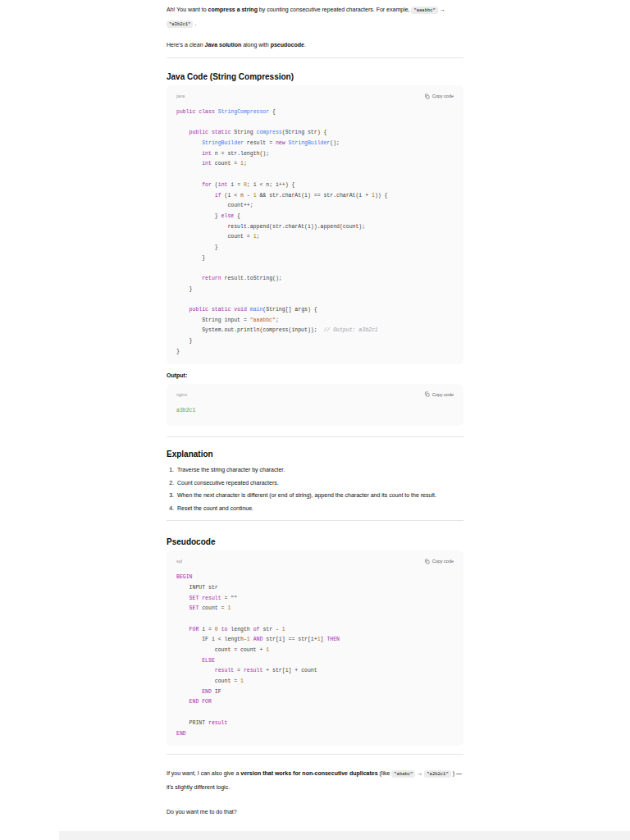 Image resolution: width=630 pixels, height=840 pixels. I want to click on list-item: 1.Traverse the string character by chara…, so click(315, 470).